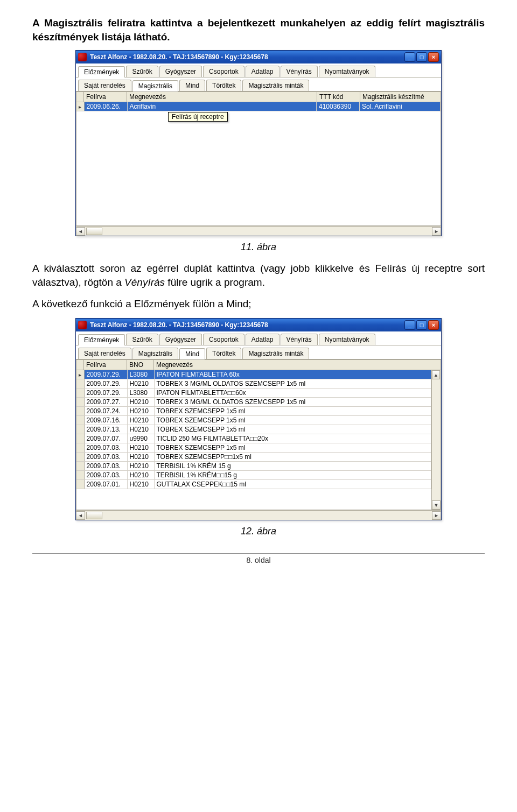 Image resolution: width=517 pixels, height=812 pixels. Describe the element at coordinates (293, 484) in the screenshot. I see `cell-name: GUTTALAX CSEPPEK□□15 ml` at that location.